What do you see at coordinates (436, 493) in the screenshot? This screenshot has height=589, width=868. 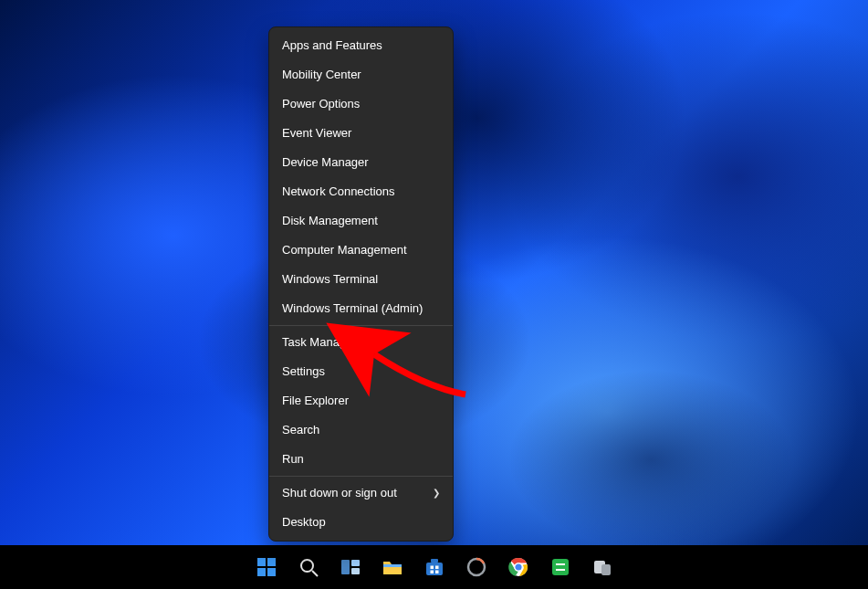 I see `chevron-right-icon: ❯` at bounding box center [436, 493].